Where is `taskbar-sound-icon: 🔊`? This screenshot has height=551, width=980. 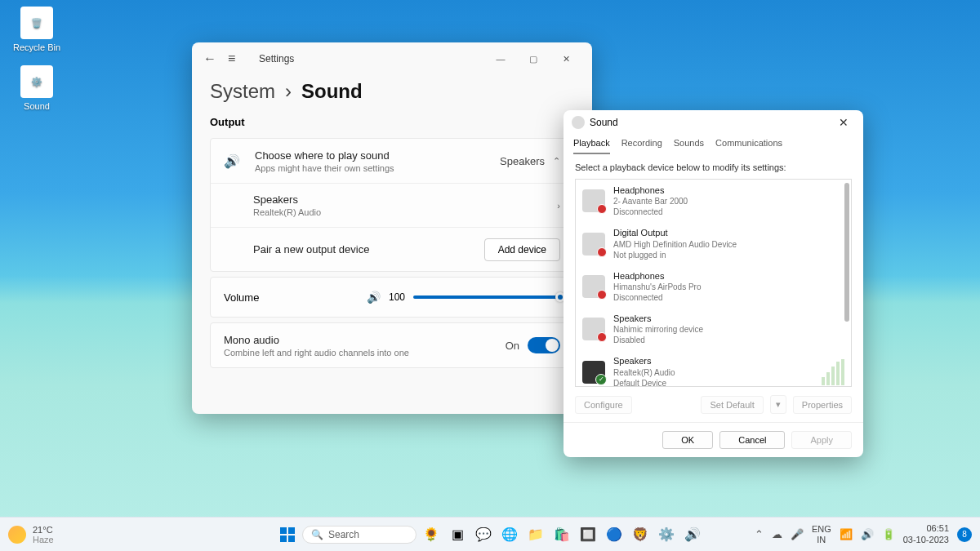 taskbar-sound-icon: 🔊 is located at coordinates (693, 535).